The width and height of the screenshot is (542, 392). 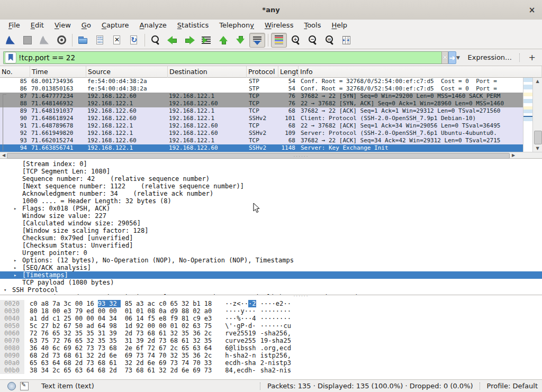 I want to click on hex-row-0030: 0030801800e379ed00000101080ad98802a0····…, so click(x=271, y=311).